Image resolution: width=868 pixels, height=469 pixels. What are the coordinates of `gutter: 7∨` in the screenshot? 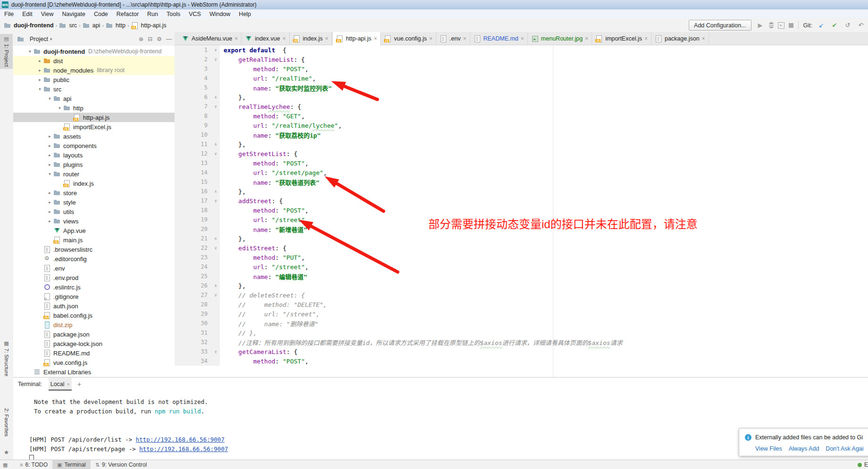 It's located at (197, 107).